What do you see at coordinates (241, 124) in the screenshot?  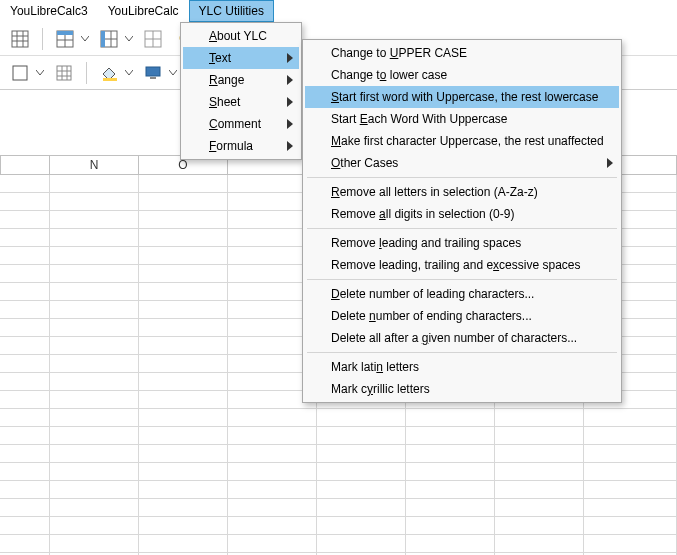 I see `menu-item-comment: Comment` at bounding box center [241, 124].